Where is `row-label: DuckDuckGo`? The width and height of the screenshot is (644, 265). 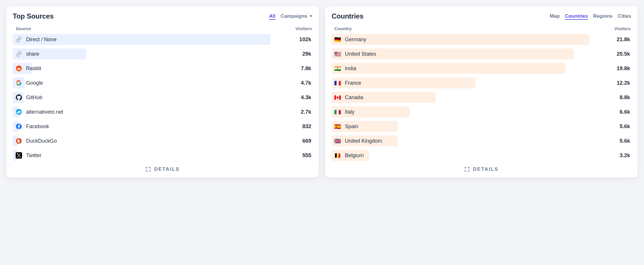 row-label: DuckDuckGo is located at coordinates (41, 141).